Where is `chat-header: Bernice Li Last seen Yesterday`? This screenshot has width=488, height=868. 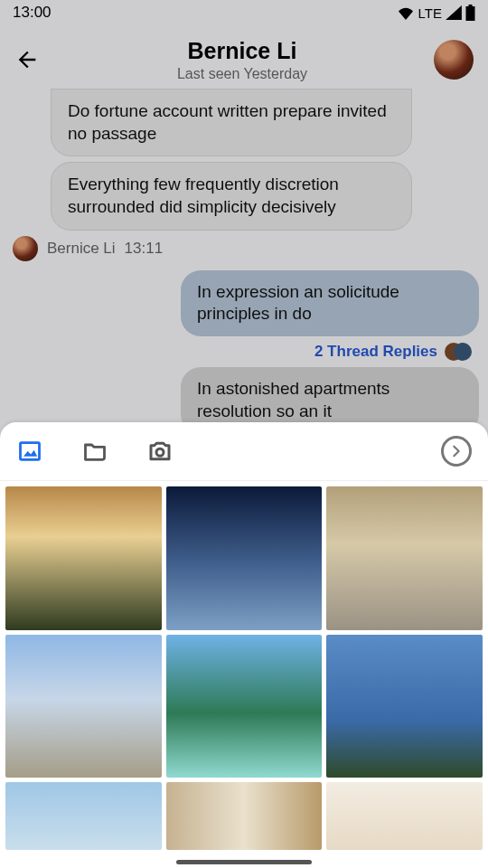 chat-header: Bernice Li Last seen Yesterday is located at coordinates (244, 60).